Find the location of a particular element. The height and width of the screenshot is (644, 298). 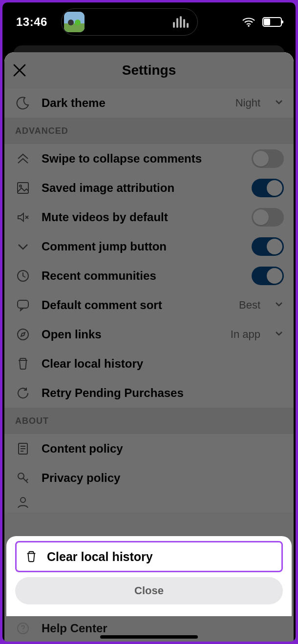

battery-icon is located at coordinates (272, 22).